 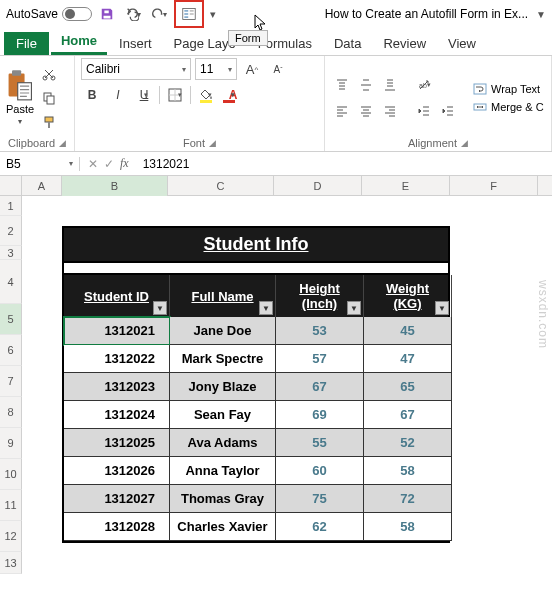 I want to click on alignment-launcher-icon: ◢, so click(x=464, y=143).